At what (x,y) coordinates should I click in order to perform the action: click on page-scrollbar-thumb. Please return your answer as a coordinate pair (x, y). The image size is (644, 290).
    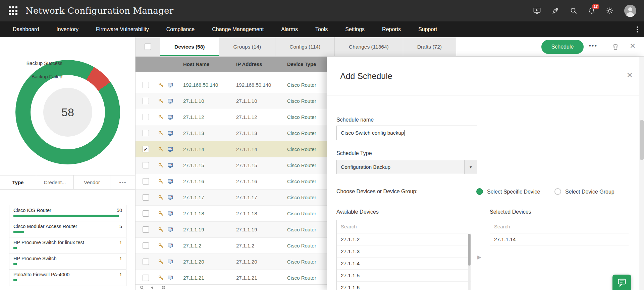
    Looking at the image, I should click on (642, 140).